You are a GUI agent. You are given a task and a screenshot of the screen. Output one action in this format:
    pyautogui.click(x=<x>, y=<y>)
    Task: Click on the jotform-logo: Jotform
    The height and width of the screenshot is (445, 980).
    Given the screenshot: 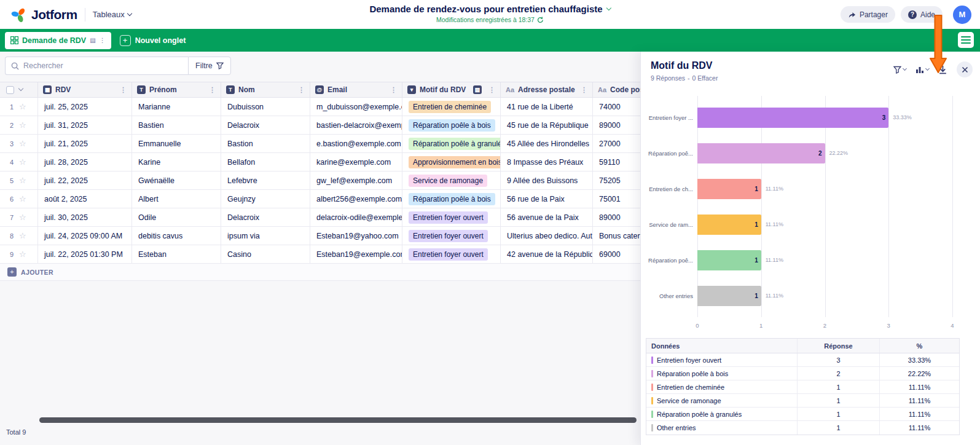 What is the action you would take?
    pyautogui.click(x=44, y=15)
    